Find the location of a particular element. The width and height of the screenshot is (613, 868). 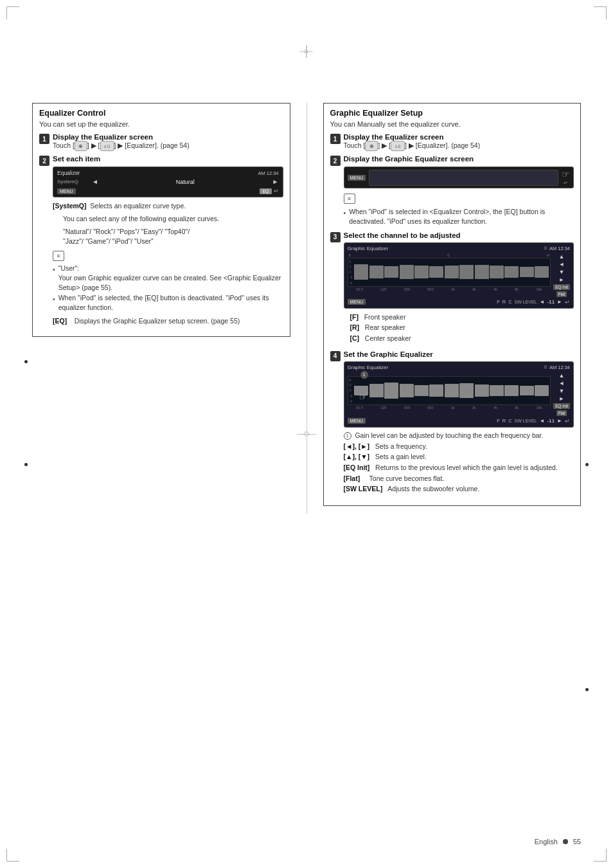

y0: 0 is located at coordinates (351, 272).